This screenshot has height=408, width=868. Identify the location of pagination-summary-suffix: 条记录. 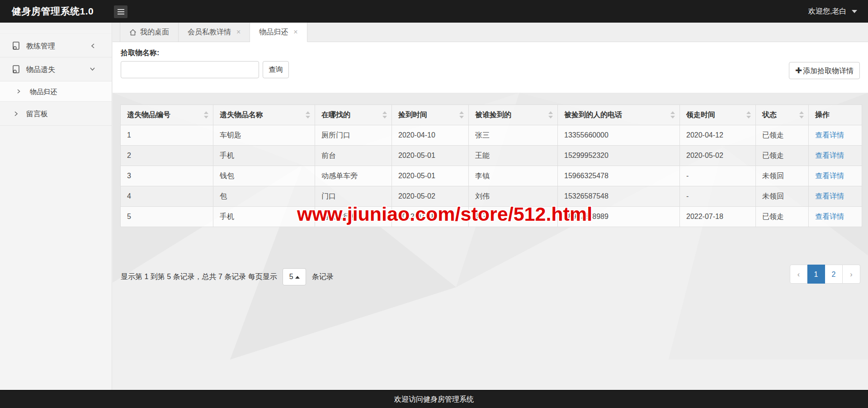
(323, 277).